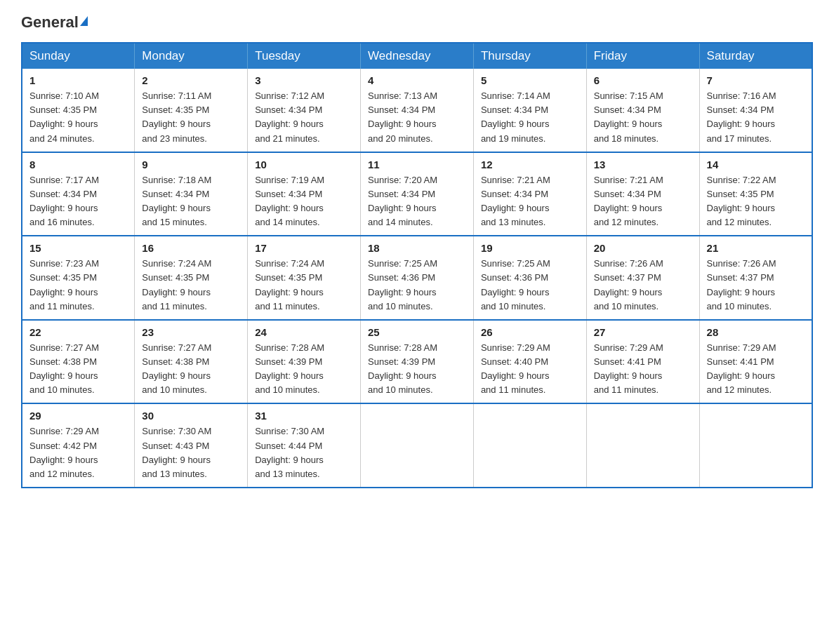  What do you see at coordinates (79, 248) in the screenshot?
I see `day-number: 15` at bounding box center [79, 248].